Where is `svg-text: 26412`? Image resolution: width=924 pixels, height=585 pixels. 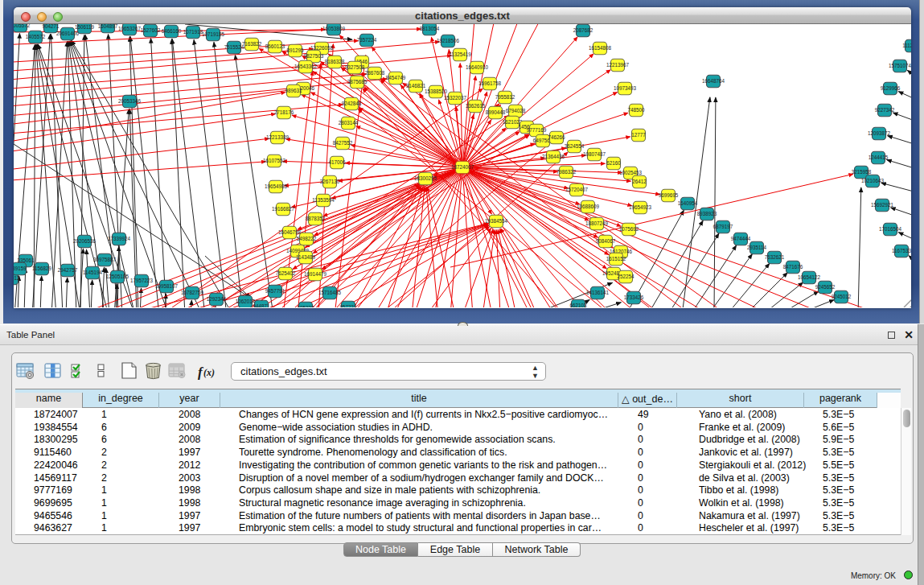
svg-text: 26412 is located at coordinates (639, 182).